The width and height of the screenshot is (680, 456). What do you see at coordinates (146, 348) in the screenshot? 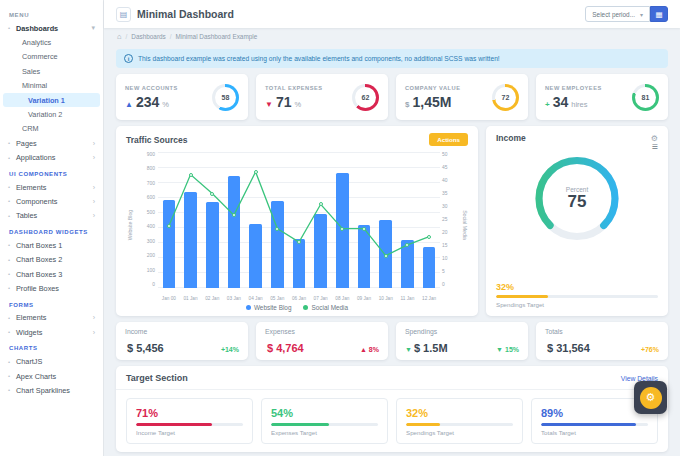
I see `mini-amount: $ 5,456` at bounding box center [146, 348].